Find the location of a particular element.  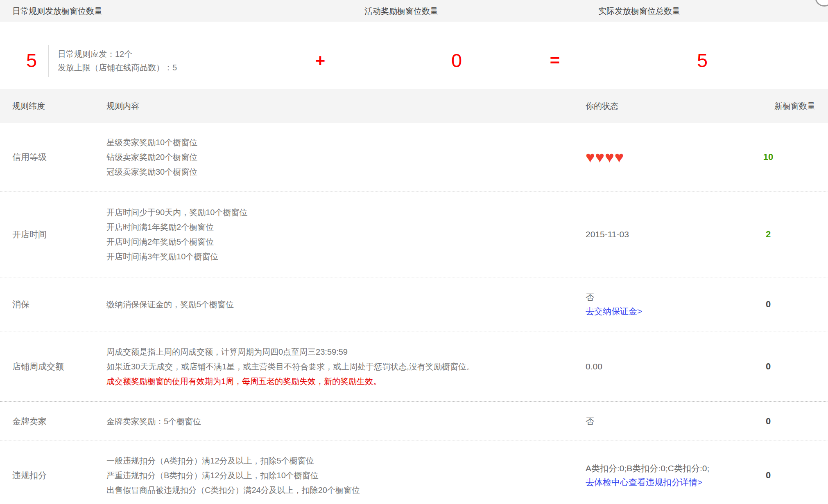

your-status-cell: 否 is located at coordinates (651, 421).